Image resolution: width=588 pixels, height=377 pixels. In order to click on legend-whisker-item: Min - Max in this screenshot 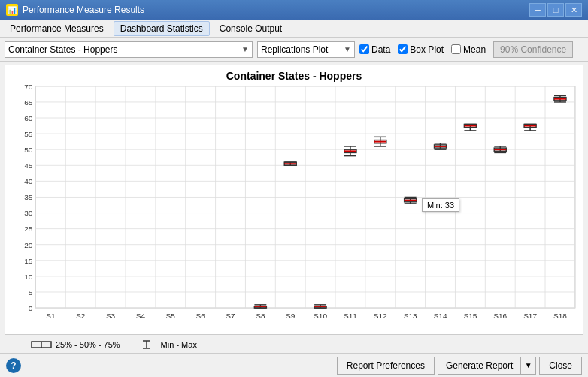, I will do `click(166, 345)`.